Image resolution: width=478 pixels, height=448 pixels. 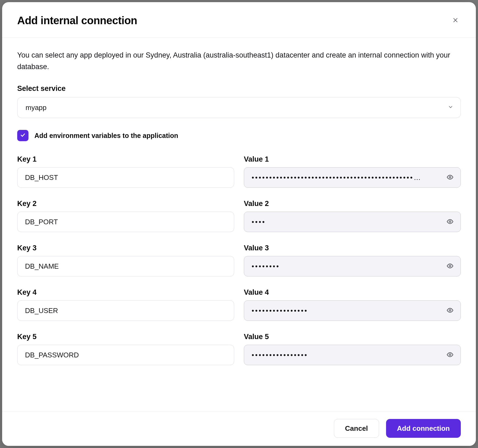 What do you see at coordinates (23, 136) in the screenshot?
I see `env-vars-checkbox` at bounding box center [23, 136].